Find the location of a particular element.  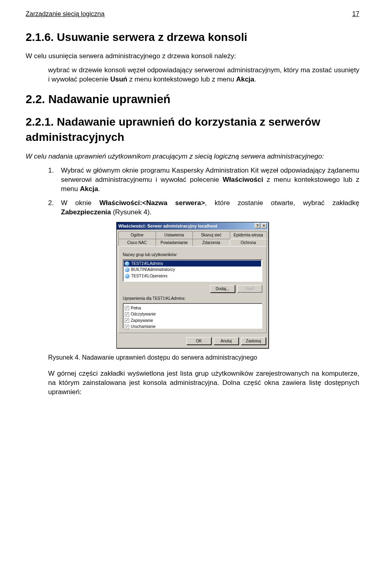

ok-button: OK is located at coordinates (199, 341).